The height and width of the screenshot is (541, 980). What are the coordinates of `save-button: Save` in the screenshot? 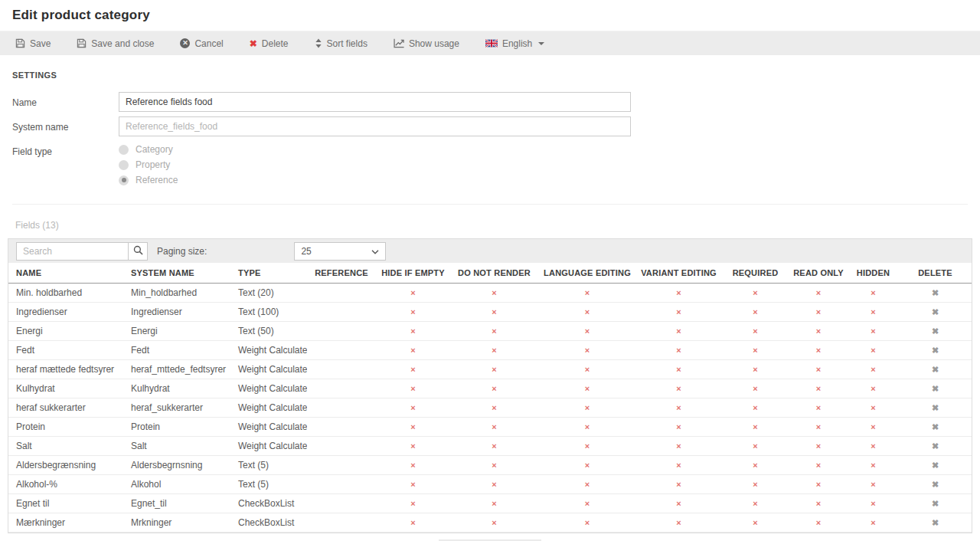 It's located at (33, 44).